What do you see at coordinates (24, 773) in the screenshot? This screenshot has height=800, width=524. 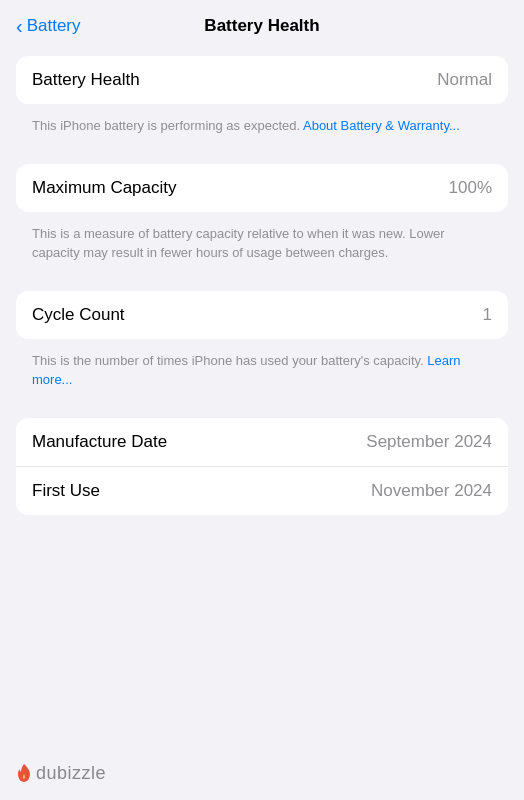 I see `flame-icon` at bounding box center [24, 773].